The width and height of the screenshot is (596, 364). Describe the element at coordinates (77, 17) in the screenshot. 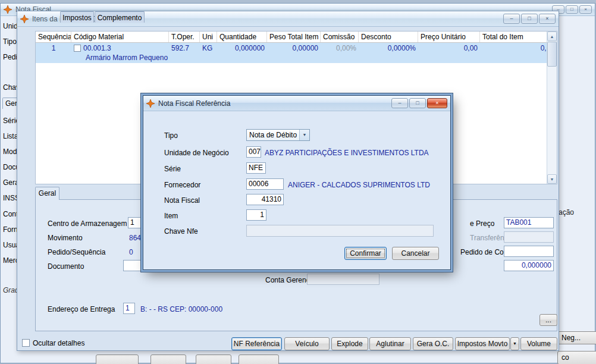

I see `tab-impostos: Impostos` at that location.